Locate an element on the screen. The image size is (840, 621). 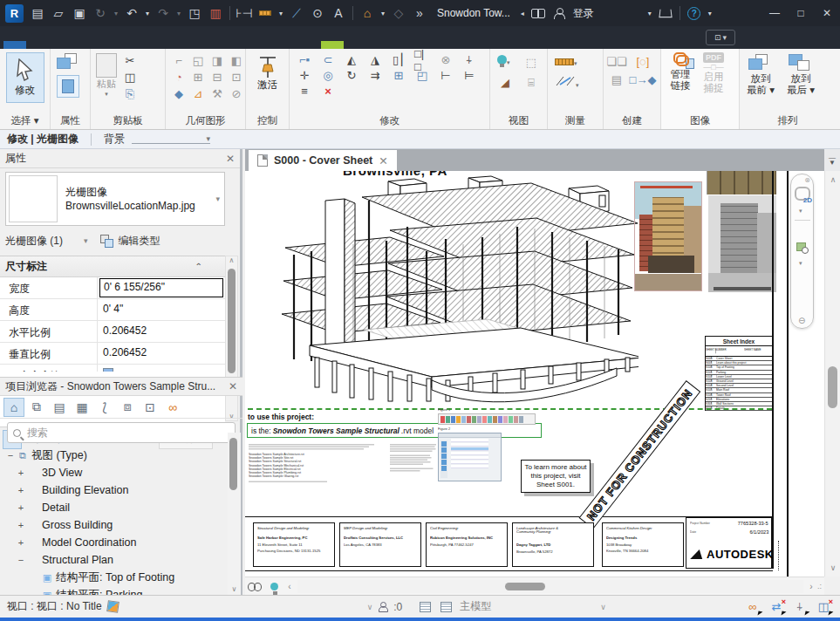
paint-icon: ◧ is located at coordinates (236, 61).